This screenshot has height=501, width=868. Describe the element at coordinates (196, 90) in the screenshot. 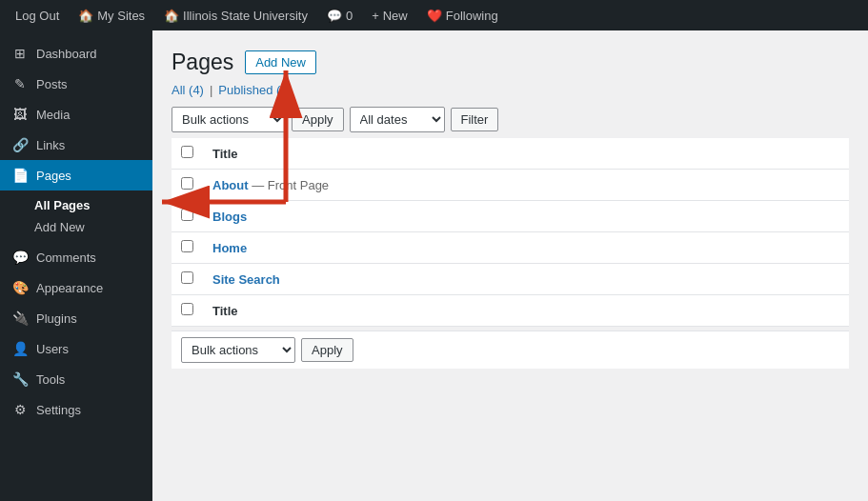

I see `all-count: (4)` at that location.